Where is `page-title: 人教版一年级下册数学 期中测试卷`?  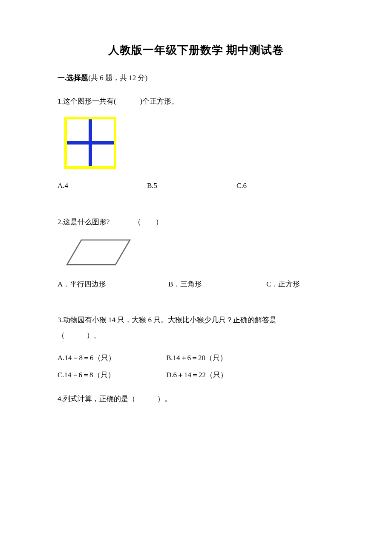
page-title: 人教版一年级下册数学 期中测试卷 is located at coordinates (196, 50).